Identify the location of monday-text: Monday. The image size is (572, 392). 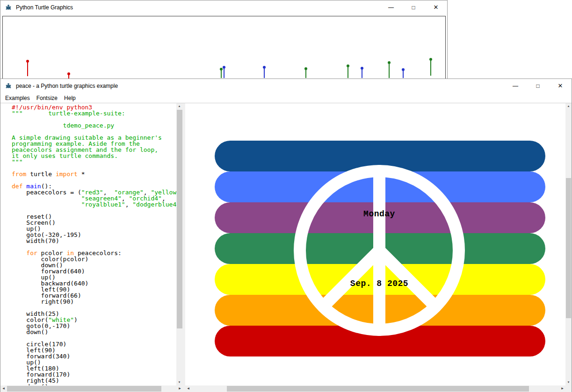
(379, 214).